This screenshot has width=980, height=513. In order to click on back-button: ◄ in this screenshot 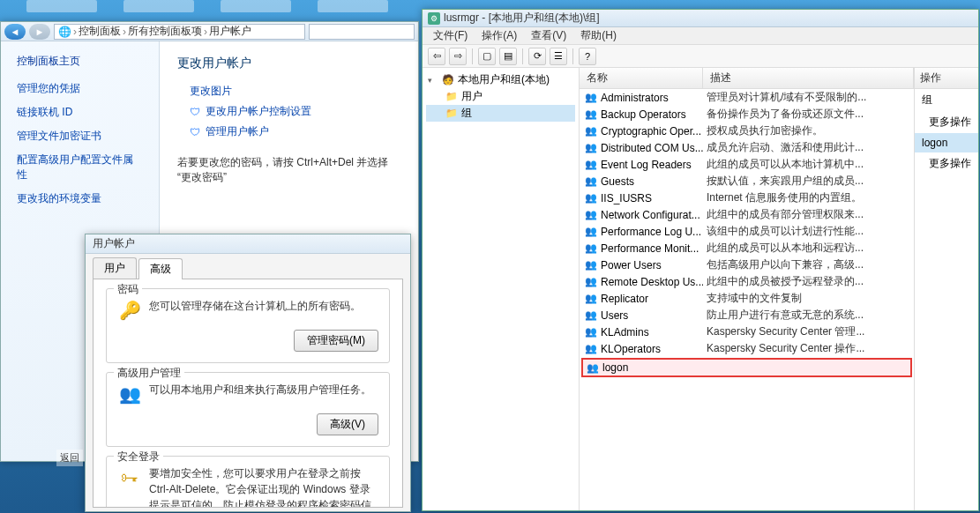, I will do `click(15, 32)`.